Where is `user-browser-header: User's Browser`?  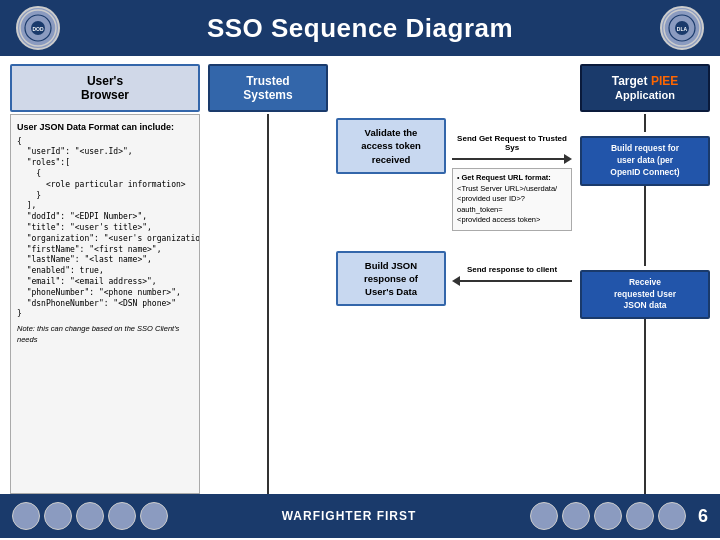 user-browser-header: User's Browser is located at coordinates (105, 88).